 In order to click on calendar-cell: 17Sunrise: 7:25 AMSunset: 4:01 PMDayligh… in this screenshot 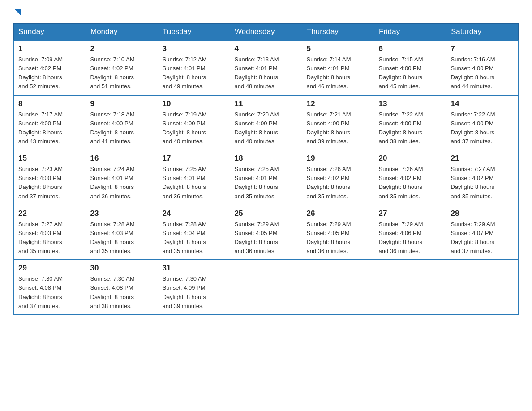, I will do `click(194, 177)`.